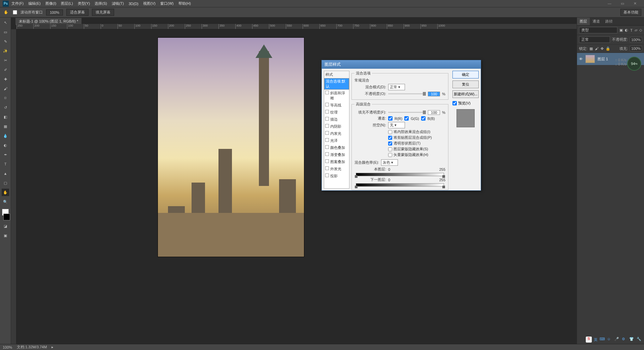 The width and height of the screenshot is (644, 350). I want to click on layer-name: 图层 1, so click(603, 59).